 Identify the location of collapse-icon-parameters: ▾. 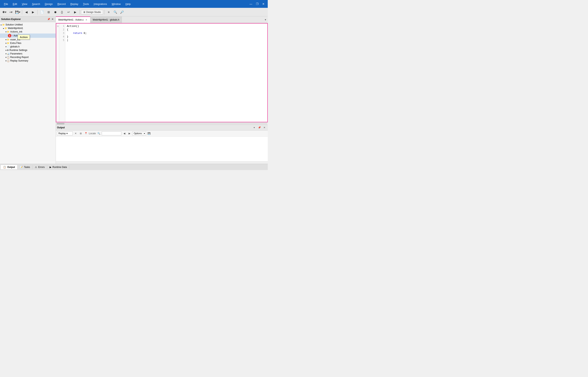
(6, 54).